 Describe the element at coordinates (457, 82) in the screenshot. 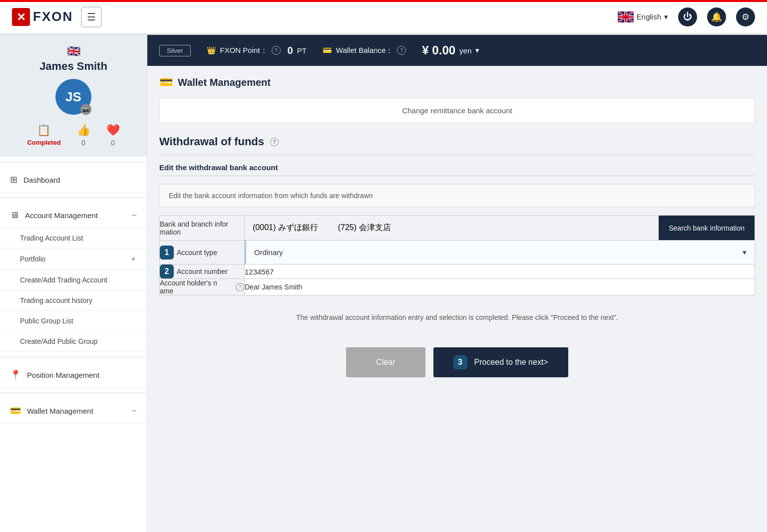

I see `wallet-management-header: 💳 Wallet Management` at that location.